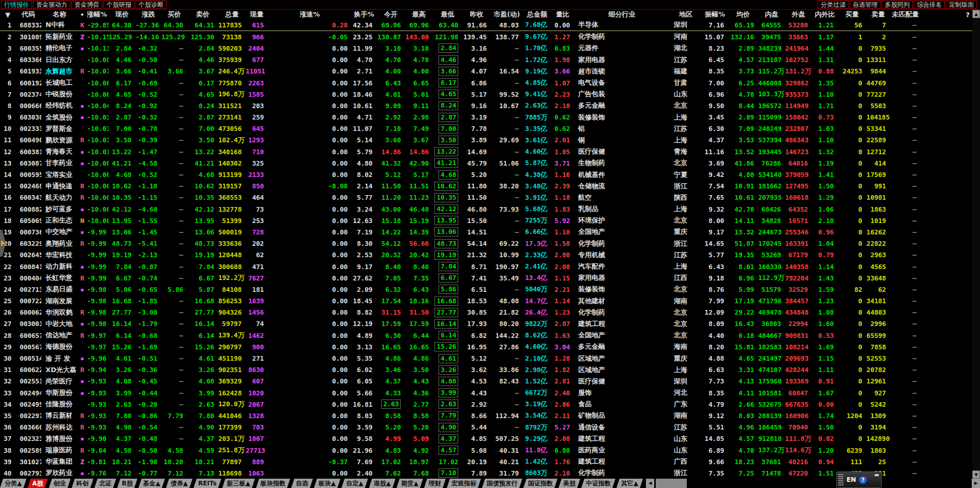 The image size is (980, 488). I want to click on stock-row-002494: 33002494华斯股份▪-9.933.99-0.44—3.9916242810…, so click(486, 393).